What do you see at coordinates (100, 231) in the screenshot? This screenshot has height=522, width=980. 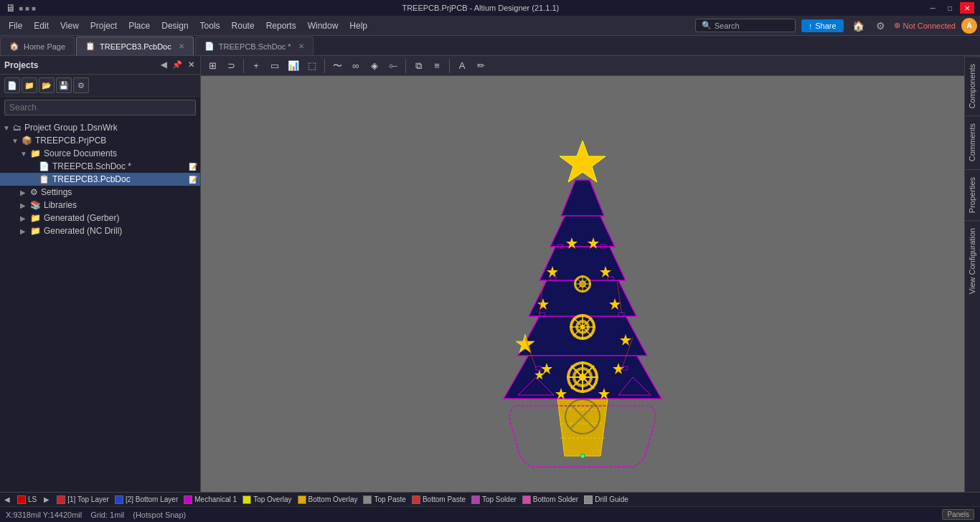 I see `tree-ncdrill: ▶ 📁 Generated (NC Drill)` at bounding box center [100, 231].